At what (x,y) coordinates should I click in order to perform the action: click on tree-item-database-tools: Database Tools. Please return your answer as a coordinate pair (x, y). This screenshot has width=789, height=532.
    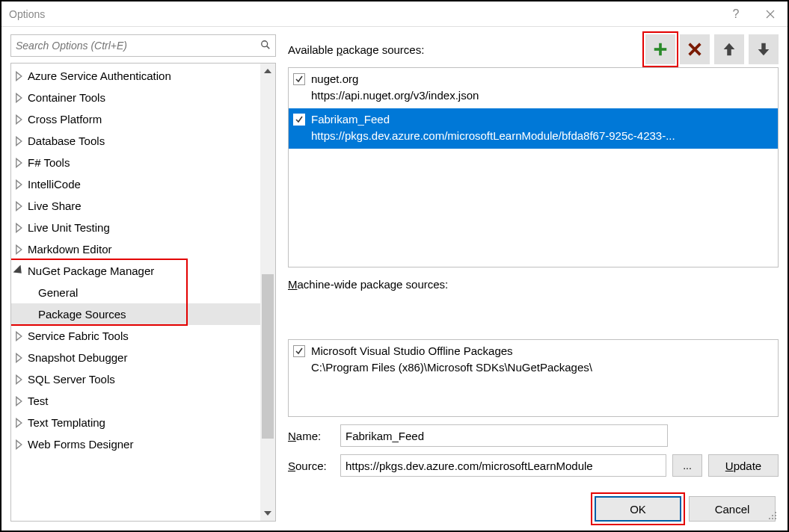
    Looking at the image, I should click on (136, 140).